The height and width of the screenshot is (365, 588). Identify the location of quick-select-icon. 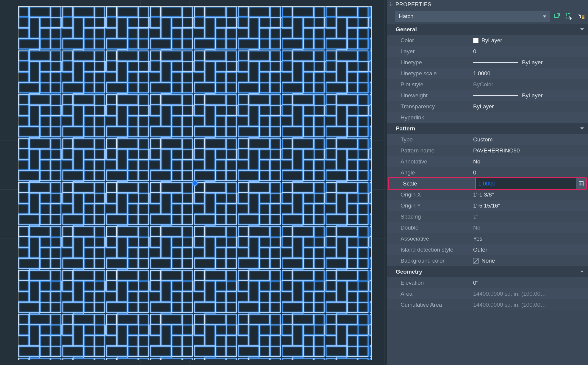
(569, 16).